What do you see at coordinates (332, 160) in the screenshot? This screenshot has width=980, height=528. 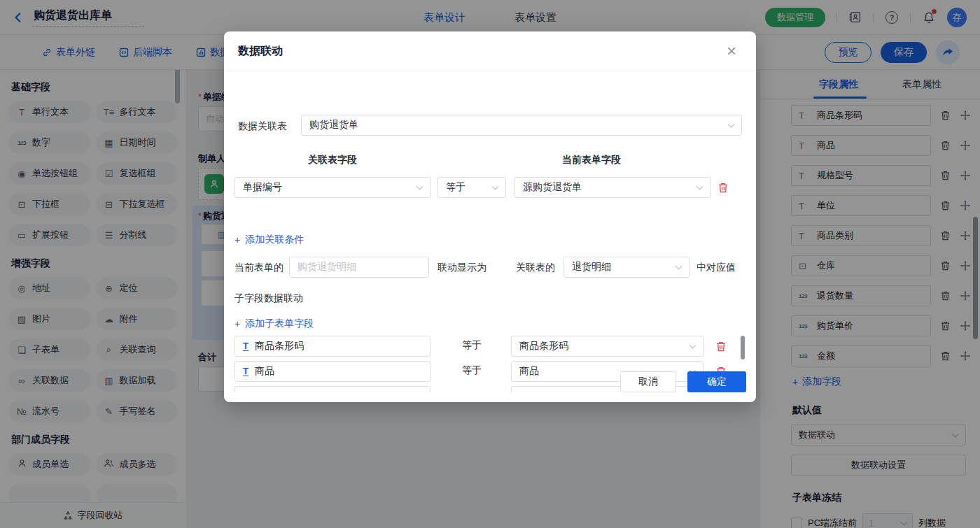 I see `column-header-left: 关联表字段` at bounding box center [332, 160].